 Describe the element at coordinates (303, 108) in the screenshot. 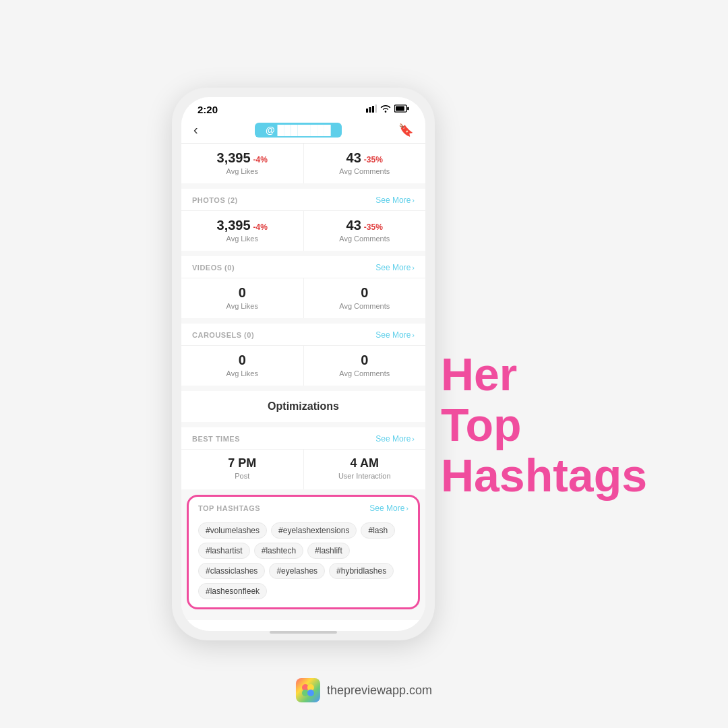

I see `status-bar: 2:20` at that location.